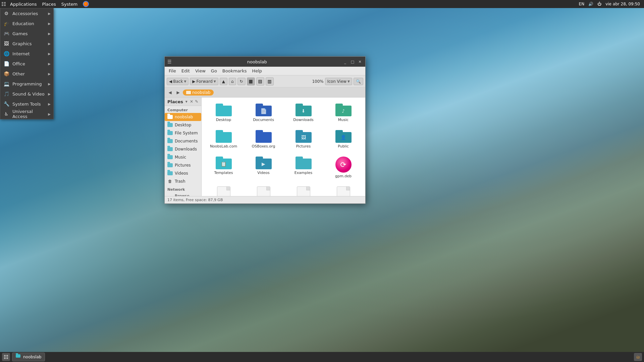  What do you see at coordinates (191, 102) in the screenshot?
I see `sidebar-close-btn: ✕` at bounding box center [191, 102].